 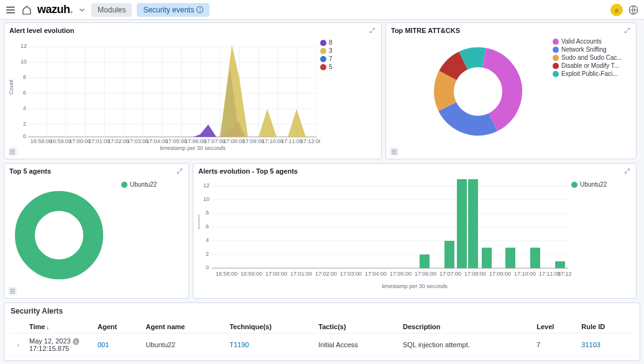 What do you see at coordinates (165, 91) in the screenshot?
I see `alert-level-chart: 121086420 16:58:0` at bounding box center [165, 91].